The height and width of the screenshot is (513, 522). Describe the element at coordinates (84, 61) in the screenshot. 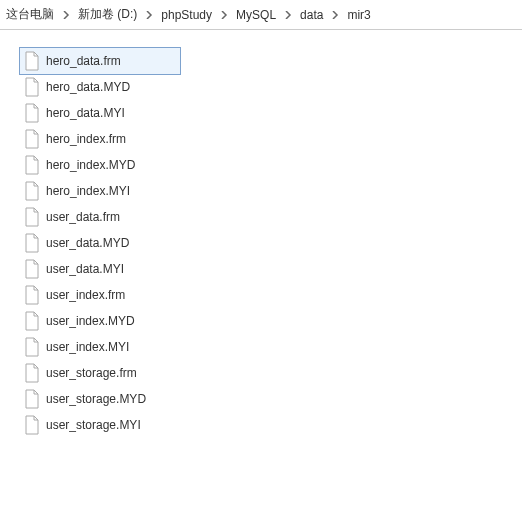

I see `file-name: hero_data.frm` at that location.